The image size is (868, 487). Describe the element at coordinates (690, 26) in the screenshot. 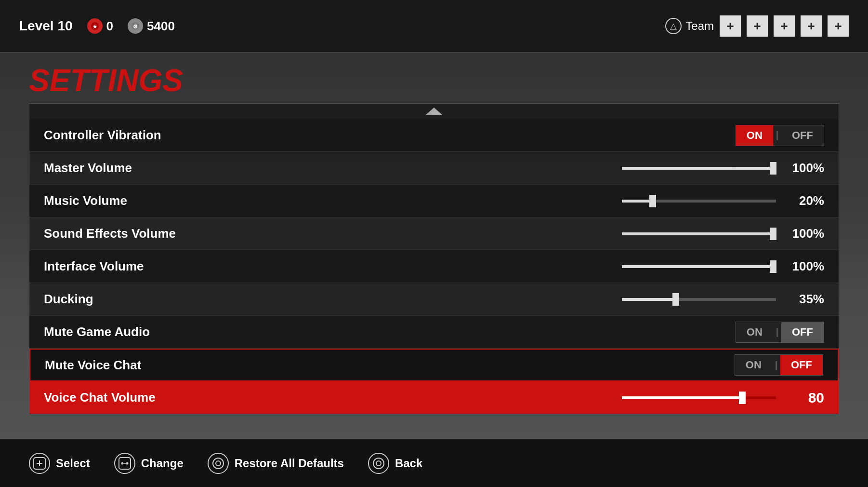

I see `team-label: △ Team` at that location.